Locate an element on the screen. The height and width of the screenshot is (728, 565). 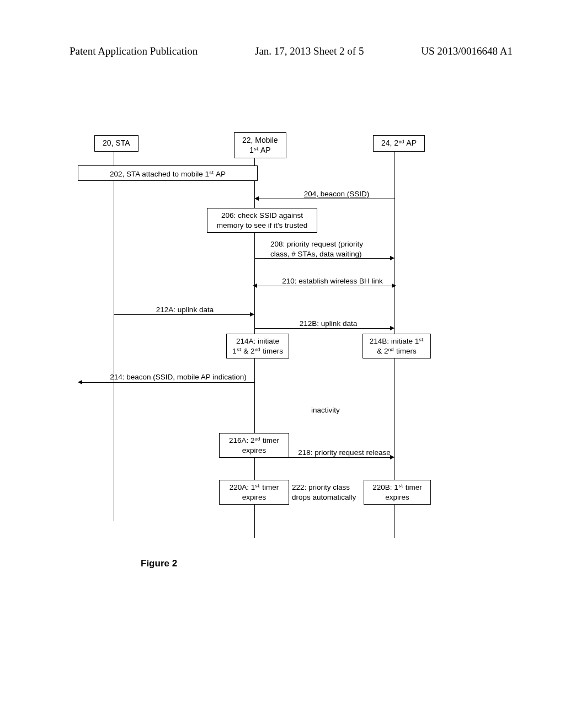
page-header: Patent Application Publication Jan. 17, … is located at coordinates (282, 29).